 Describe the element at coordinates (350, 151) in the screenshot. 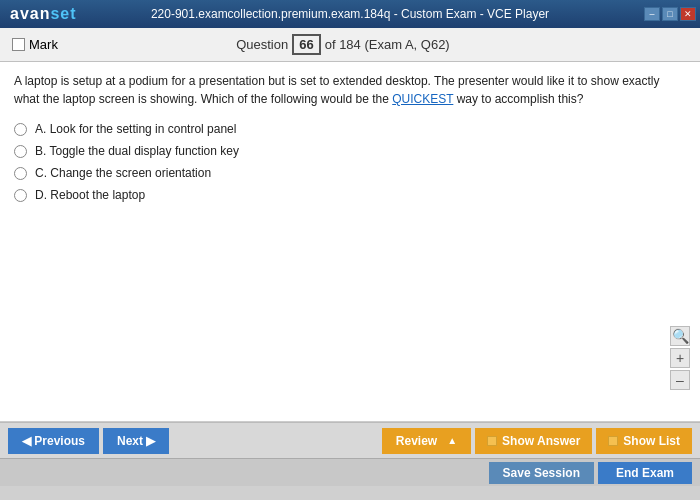

I see `option-b: B. Toggle the dual display function key` at that location.